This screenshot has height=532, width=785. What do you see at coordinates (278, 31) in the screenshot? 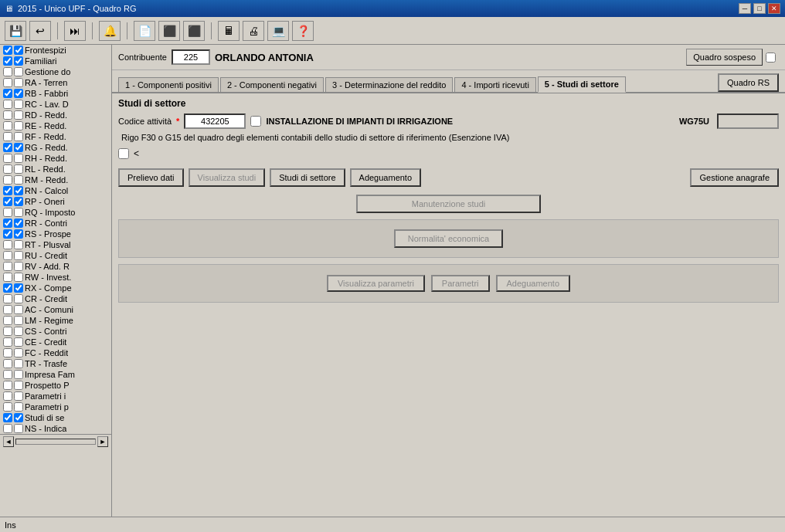
I see `monitor-button: 💻` at bounding box center [278, 31].